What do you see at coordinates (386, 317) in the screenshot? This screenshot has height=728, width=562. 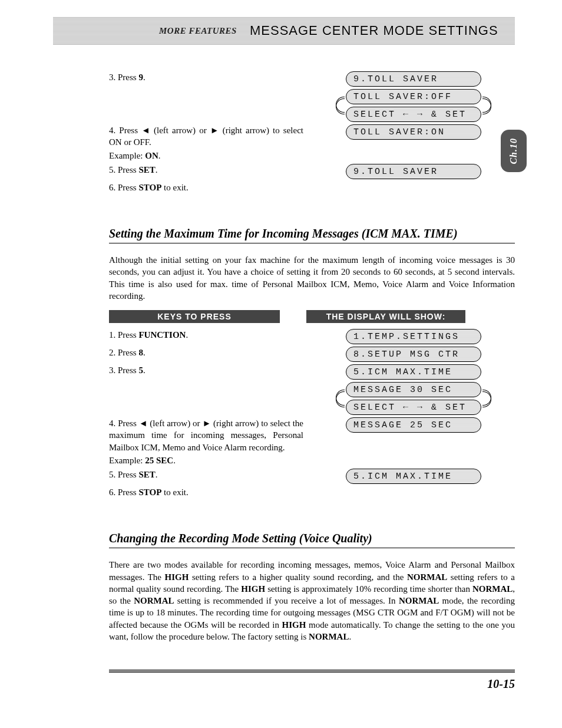 I see `col-header-display: THE DISPLAY WILL SHOW:` at bounding box center [386, 317].